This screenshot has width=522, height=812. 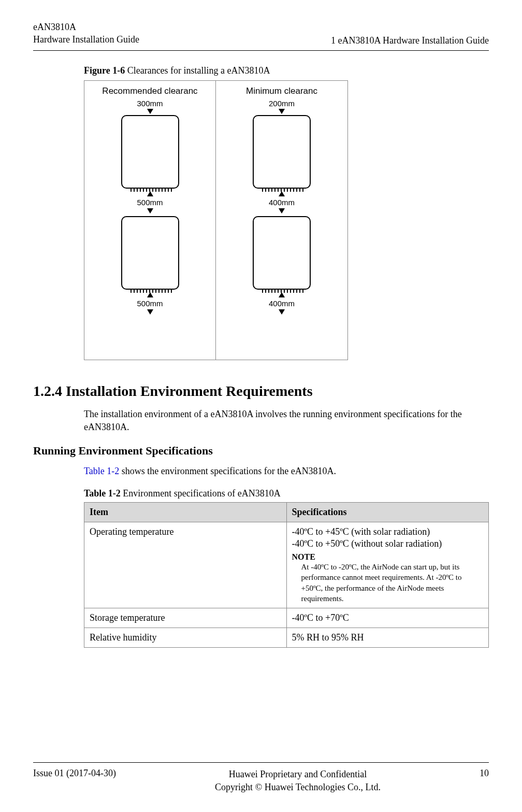 What do you see at coordinates (105, 70) in the screenshot?
I see `figure-number: Figure 1-6` at bounding box center [105, 70].